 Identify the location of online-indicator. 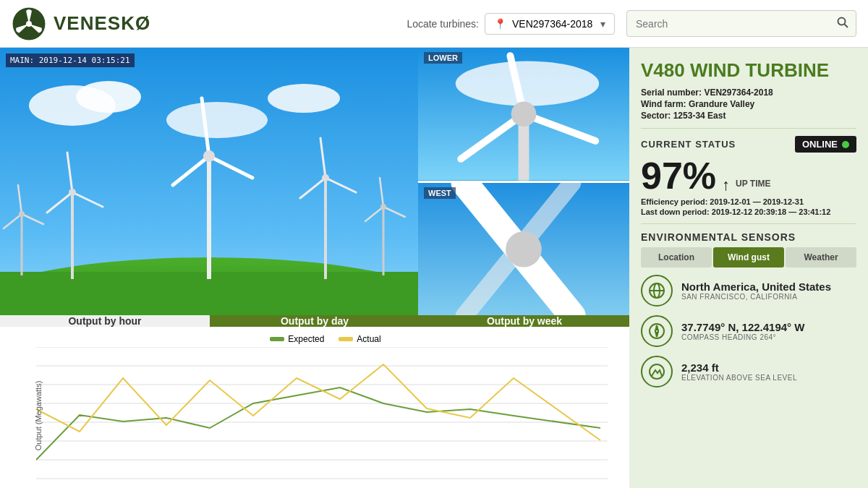
(846, 145).